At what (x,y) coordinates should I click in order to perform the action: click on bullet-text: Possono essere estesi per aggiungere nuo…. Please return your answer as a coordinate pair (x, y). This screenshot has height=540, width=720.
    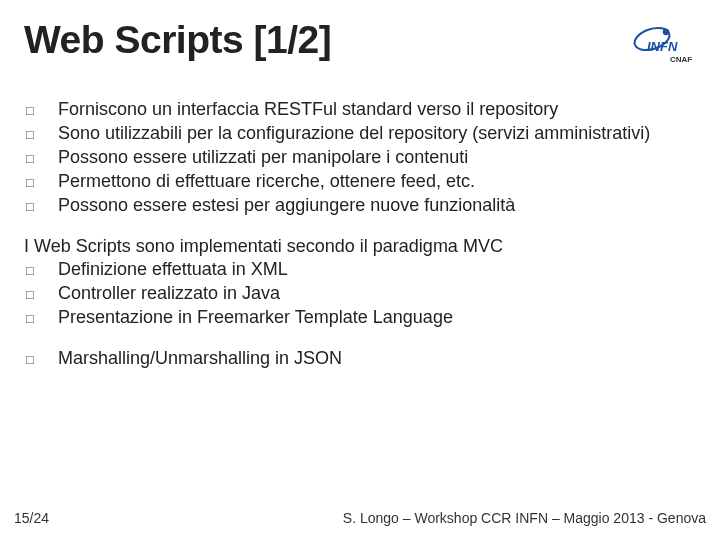
    Looking at the image, I should click on (377, 206).